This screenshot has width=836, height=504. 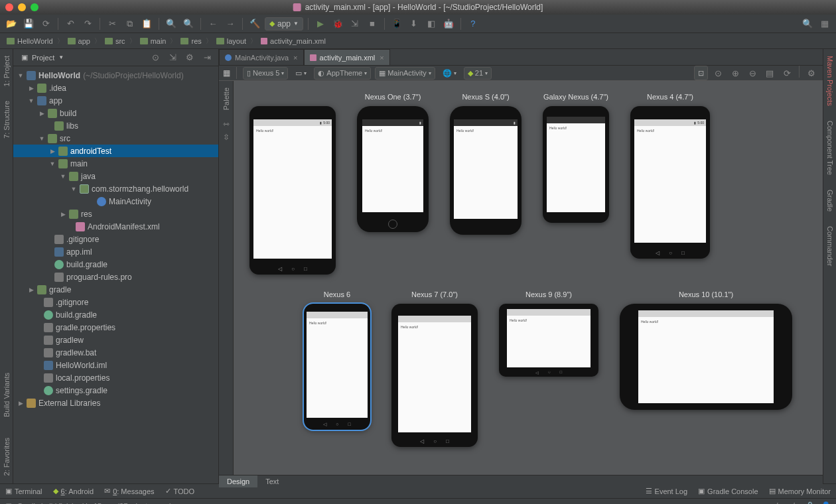 What do you see at coordinates (180, 491) in the screenshot?
I see `tool-todo: ✓TODO` at bounding box center [180, 491].